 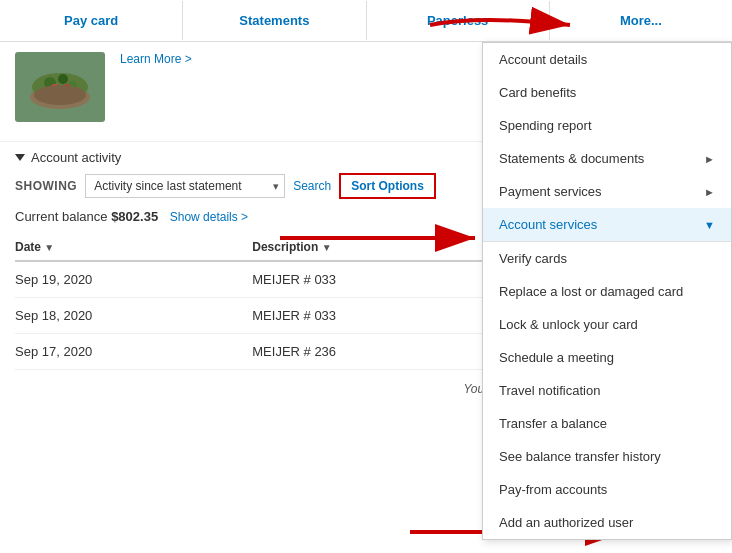 What do you see at coordinates (607, 358) in the screenshot?
I see `dropdown-item-schedule-meeting: Schedule a meeting` at bounding box center [607, 358].